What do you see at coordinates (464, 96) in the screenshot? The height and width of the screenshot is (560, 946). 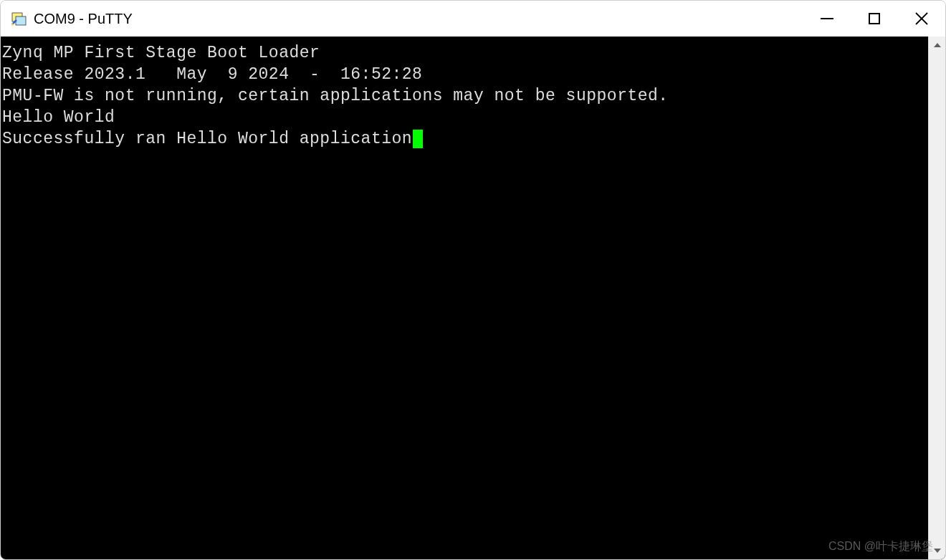 I see `terminal-line: PMU-FW is not running, certain applicati…` at bounding box center [464, 96].